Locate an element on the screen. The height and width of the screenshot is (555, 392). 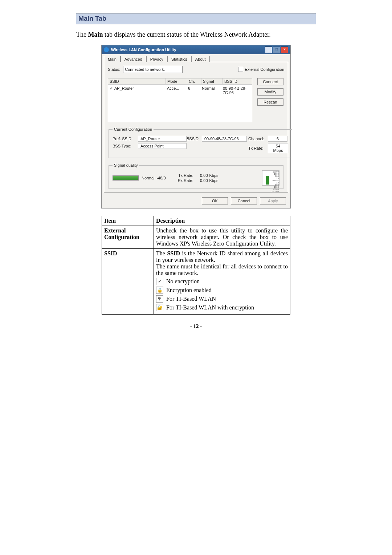
list-row: ✓AP_Router Acce... 6 Normal 00-90-4B-28-… is located at coordinates (180, 90).